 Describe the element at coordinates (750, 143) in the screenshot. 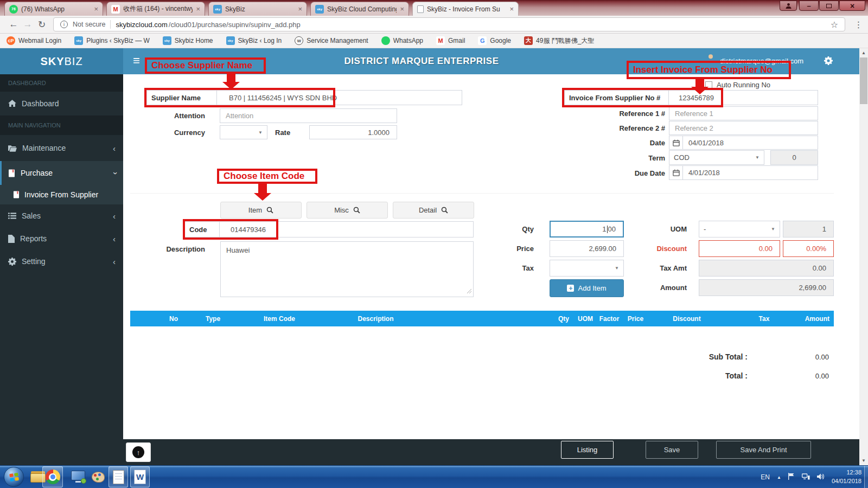

I see `date-input: 04/01/2018` at that location.